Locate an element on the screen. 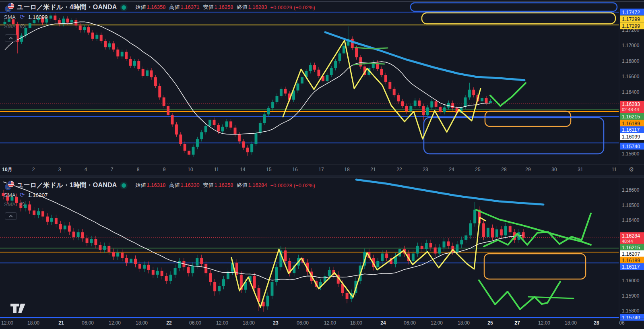  svg-text: 2 is located at coordinates (34, 170).